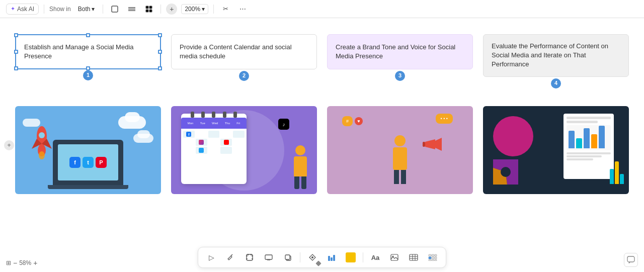 The height and width of the screenshot is (272, 644). Describe the element at coordinates (192, 9) in the screenshot. I see `zoom-level: 200%` at that location.